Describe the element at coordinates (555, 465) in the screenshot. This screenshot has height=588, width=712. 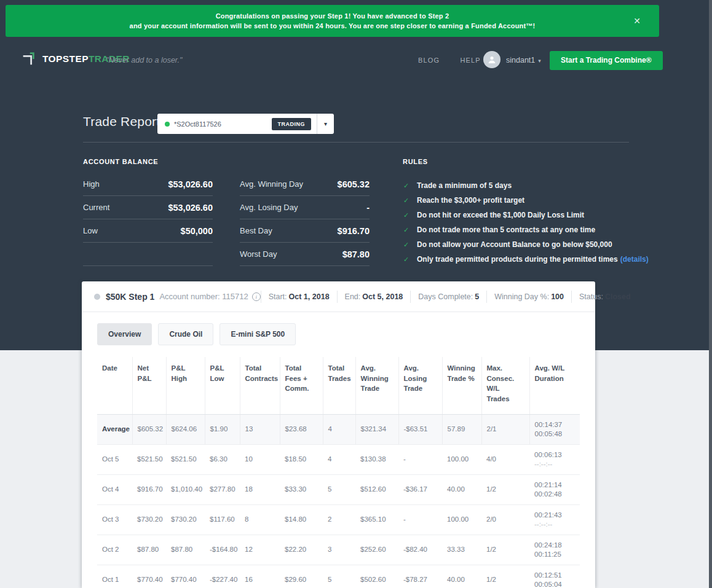
I see `duration-line: --:--:--` at that location.